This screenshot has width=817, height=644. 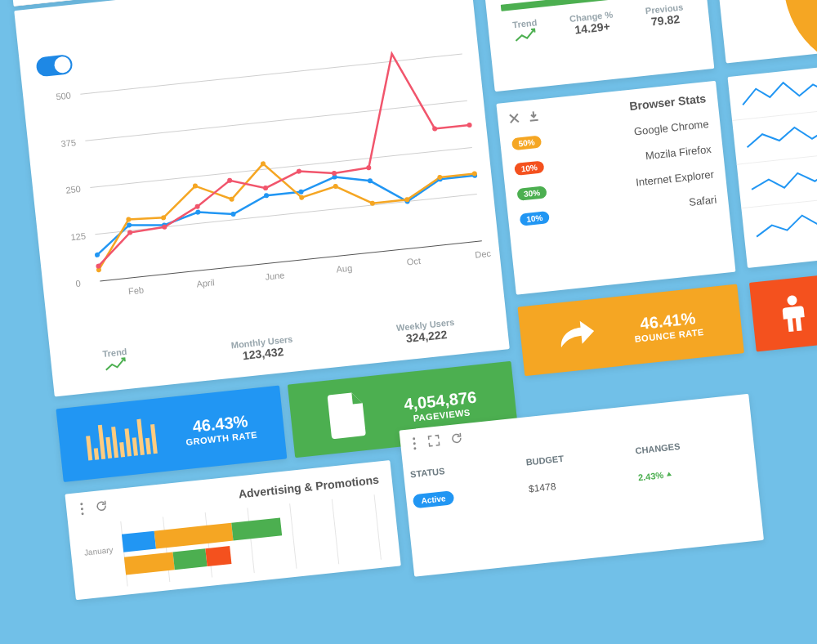 What do you see at coordinates (672, 127) in the screenshot?
I see `browser-name: Google Chrome` at bounding box center [672, 127].